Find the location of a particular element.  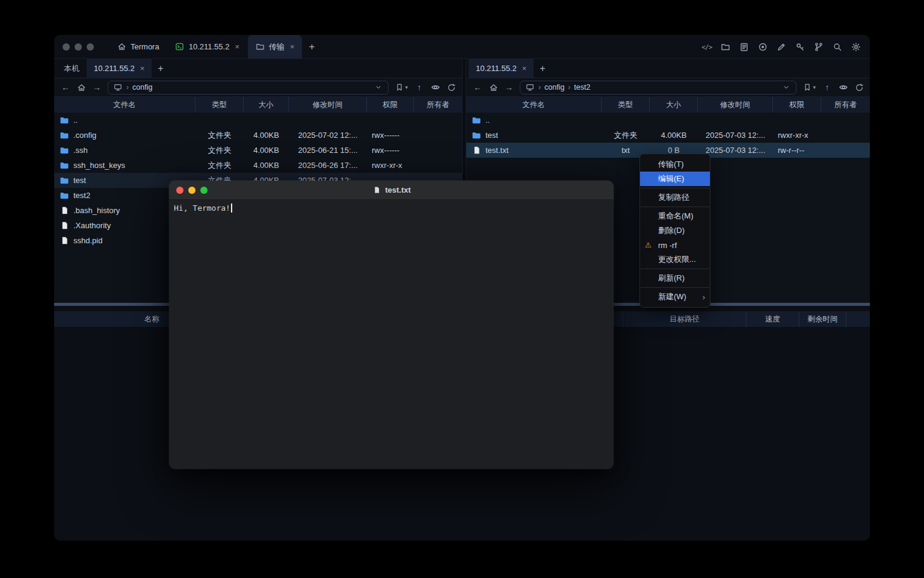

search-icon is located at coordinates (837, 47).